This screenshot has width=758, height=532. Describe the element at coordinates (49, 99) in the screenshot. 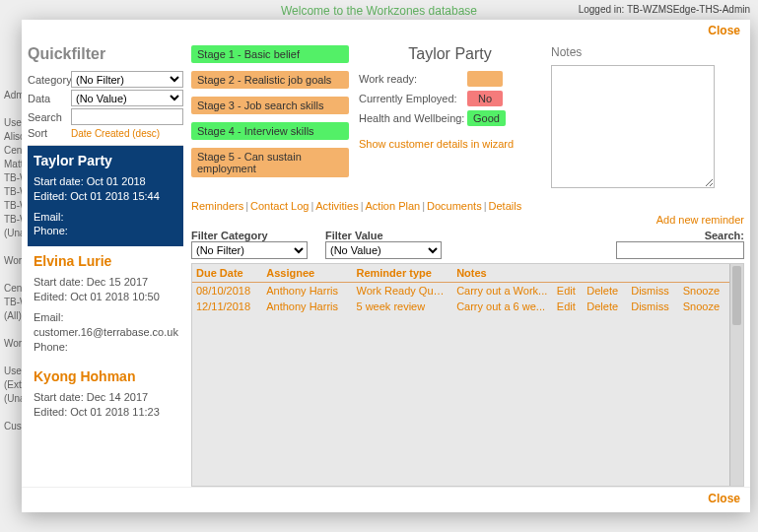

I see `qf-data-label: Data` at that location.